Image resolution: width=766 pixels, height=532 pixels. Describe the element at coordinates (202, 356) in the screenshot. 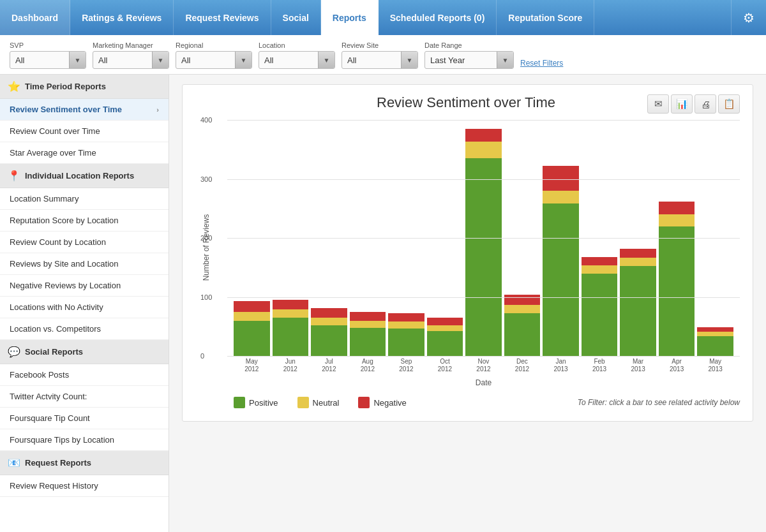

I see `y-tick-label: 0` at that location.